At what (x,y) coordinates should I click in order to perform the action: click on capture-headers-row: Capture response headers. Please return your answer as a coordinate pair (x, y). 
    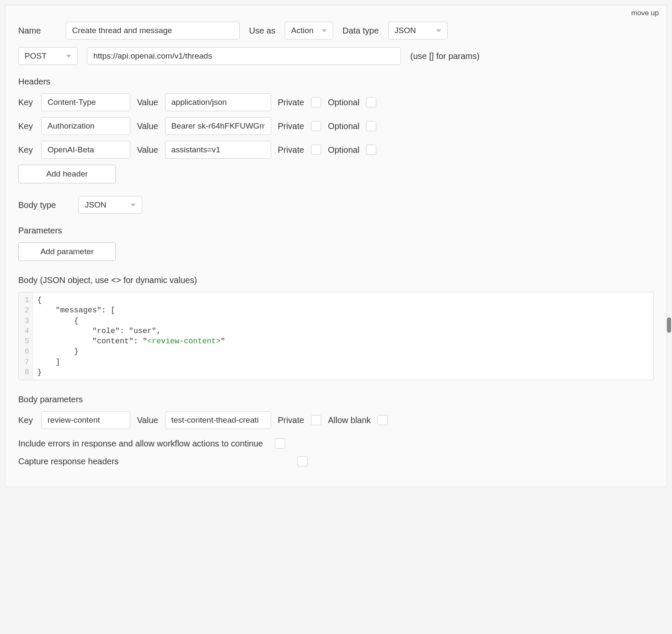
    Looking at the image, I should click on (336, 461).